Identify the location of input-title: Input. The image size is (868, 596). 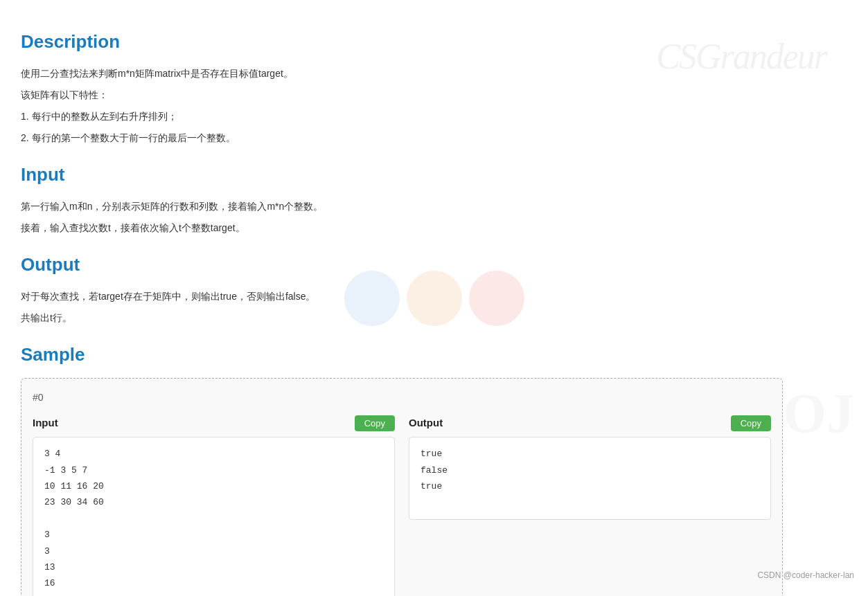
(402, 175).